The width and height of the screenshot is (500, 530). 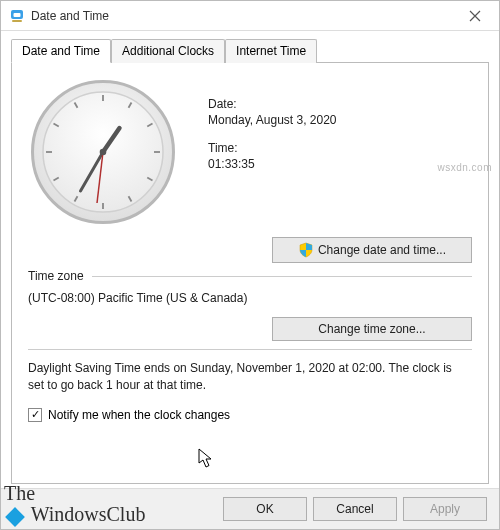 What do you see at coordinates (372, 329) in the screenshot?
I see `change-timezone-button: Change time zone...` at bounding box center [372, 329].